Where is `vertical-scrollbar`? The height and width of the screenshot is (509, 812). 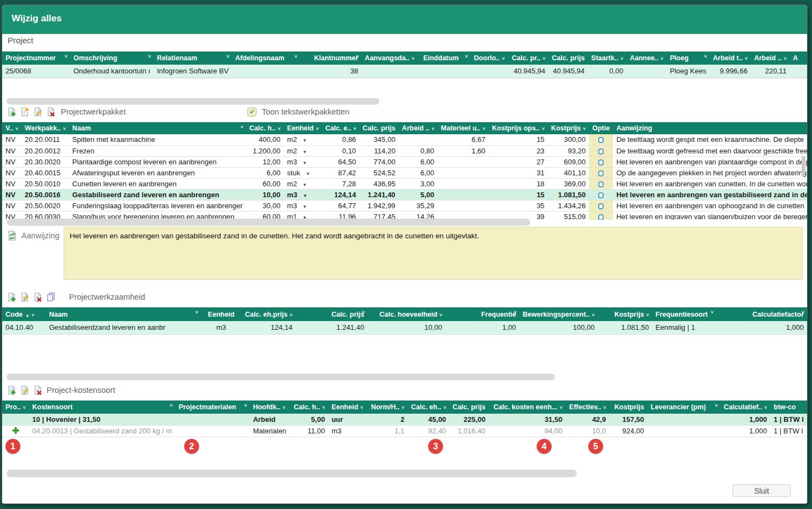
vertical-scrollbar is located at coordinates (804, 166).